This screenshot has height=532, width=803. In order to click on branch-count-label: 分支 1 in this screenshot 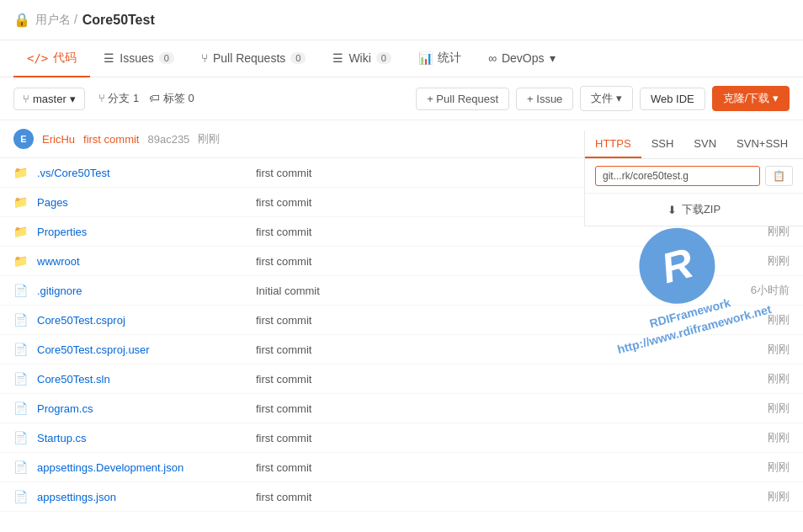, I will do `click(123, 98)`.